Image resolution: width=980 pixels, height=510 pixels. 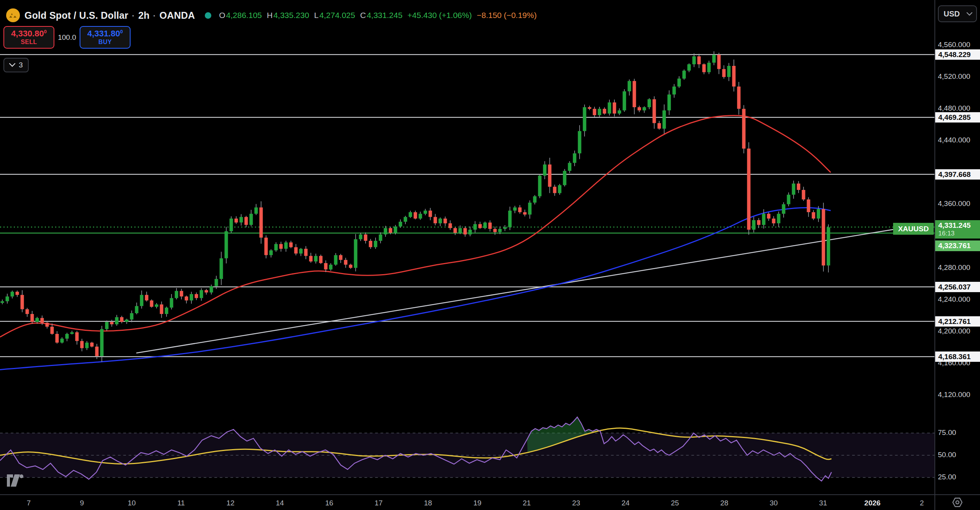 I want to click on indicator-tick-label: 25.00, so click(x=947, y=477).